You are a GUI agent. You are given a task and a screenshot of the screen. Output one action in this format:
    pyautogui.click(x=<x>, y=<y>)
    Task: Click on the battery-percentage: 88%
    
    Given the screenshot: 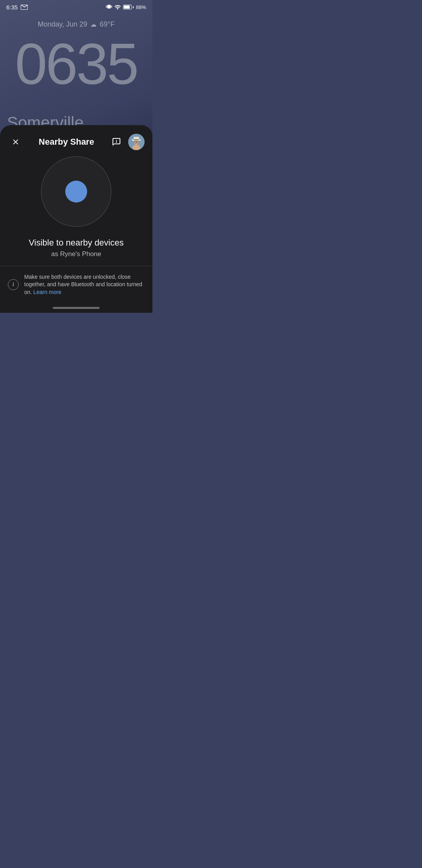 What is the action you would take?
    pyautogui.click(x=141, y=7)
    